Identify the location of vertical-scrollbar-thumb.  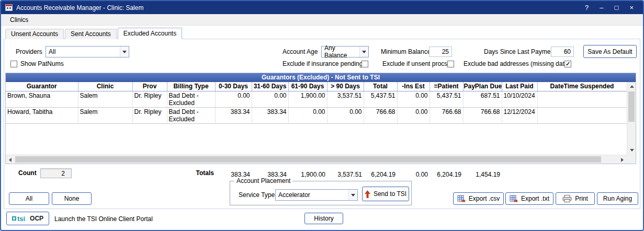
(631, 107).